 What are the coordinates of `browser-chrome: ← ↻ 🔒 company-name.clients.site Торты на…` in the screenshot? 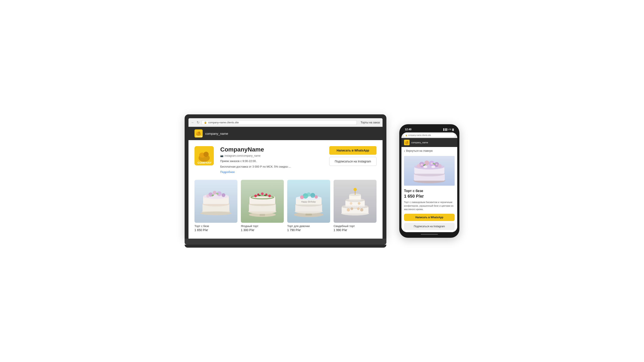 It's located at (286, 122).